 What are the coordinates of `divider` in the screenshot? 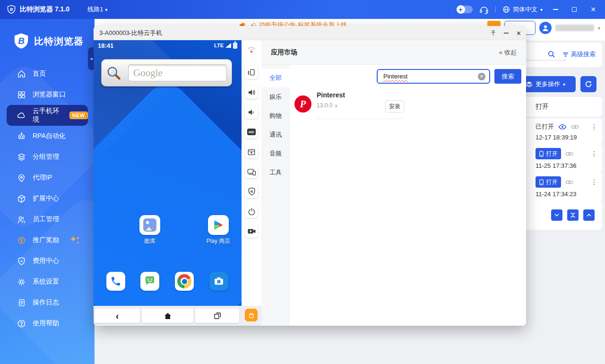 It's located at (495, 9).